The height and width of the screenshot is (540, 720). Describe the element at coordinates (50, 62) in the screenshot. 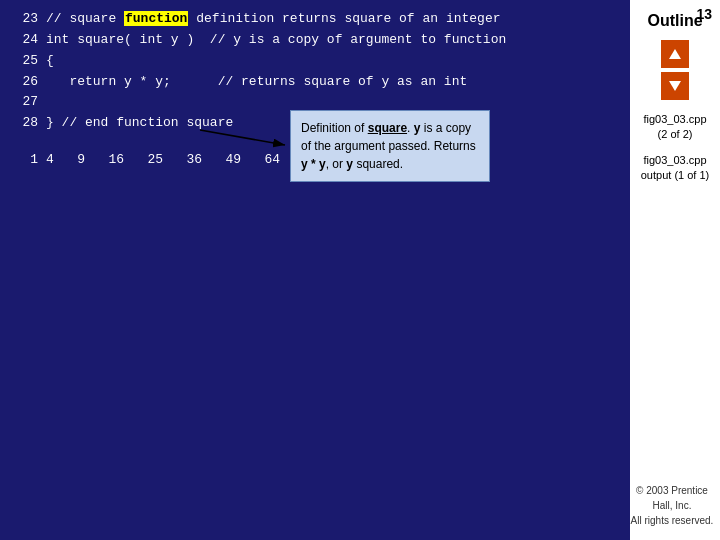

I see `code-text-25: {` at that location.